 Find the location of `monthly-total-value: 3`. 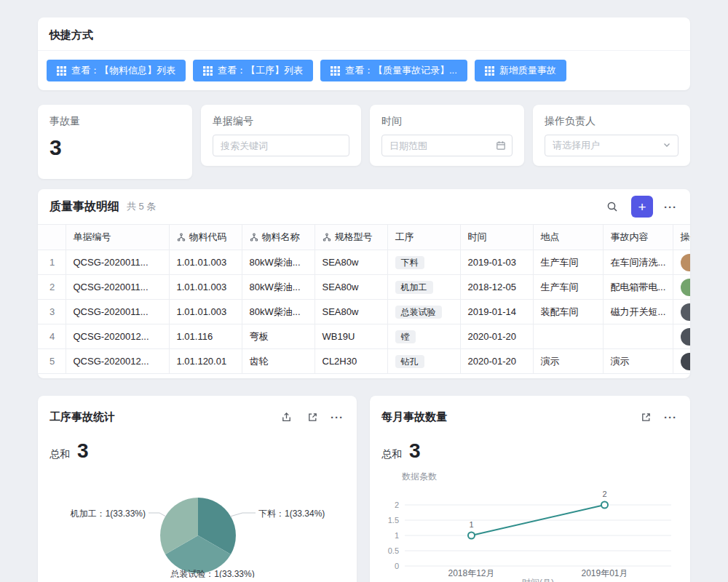

monthly-total-value: 3 is located at coordinates (415, 451).